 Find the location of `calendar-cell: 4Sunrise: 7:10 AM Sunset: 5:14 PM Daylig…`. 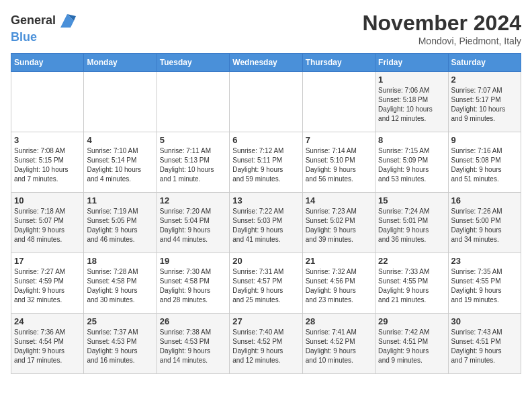

calendar-cell: 4Sunrise: 7:10 AM Sunset: 5:14 PM Daylig… is located at coordinates (120, 163).